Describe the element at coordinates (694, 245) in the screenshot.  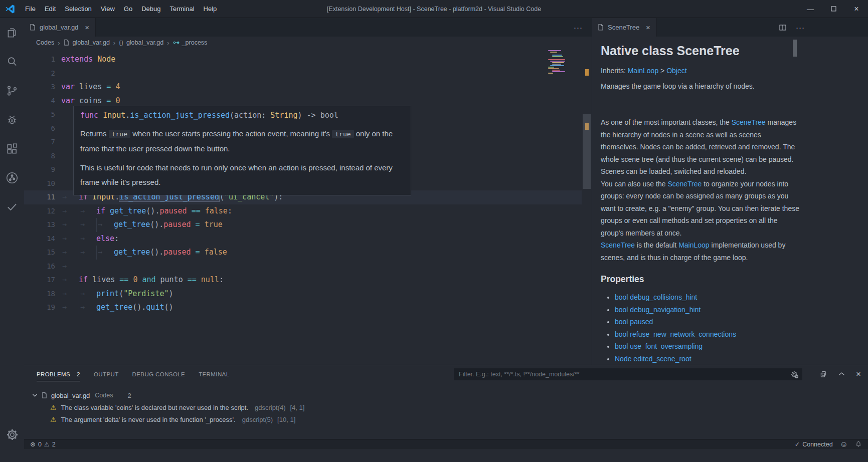
I see `class-link: MainLoop` at that location.